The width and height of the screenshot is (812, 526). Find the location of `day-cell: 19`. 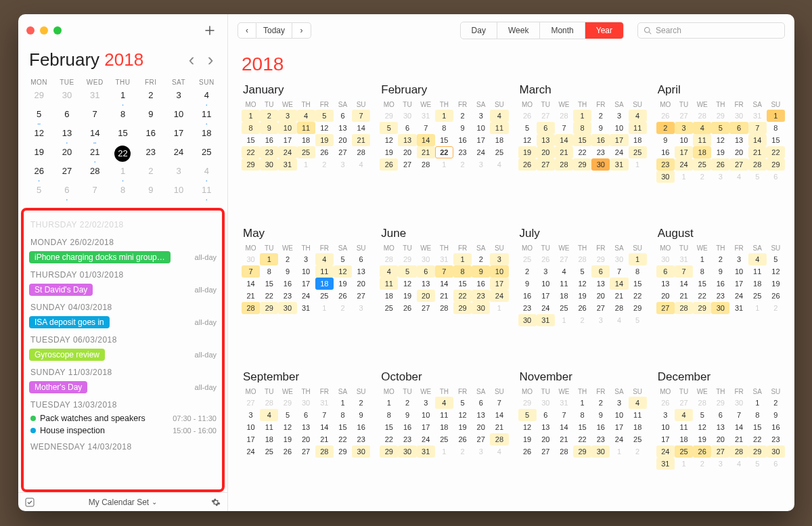

day-cell: 19 is located at coordinates (582, 296).